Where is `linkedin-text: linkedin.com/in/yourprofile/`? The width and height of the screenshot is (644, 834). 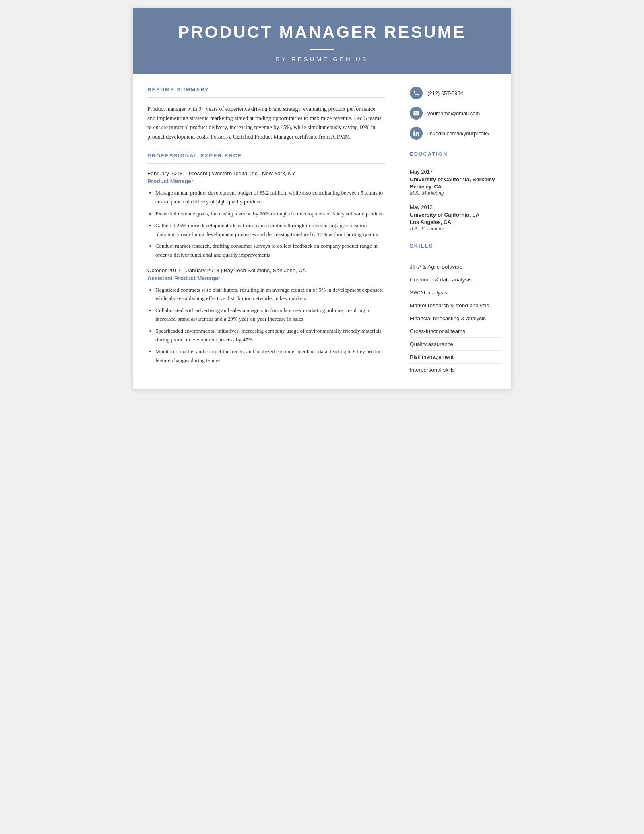 linkedin-text: linkedin.com/in/yourprofile/ is located at coordinates (458, 134).